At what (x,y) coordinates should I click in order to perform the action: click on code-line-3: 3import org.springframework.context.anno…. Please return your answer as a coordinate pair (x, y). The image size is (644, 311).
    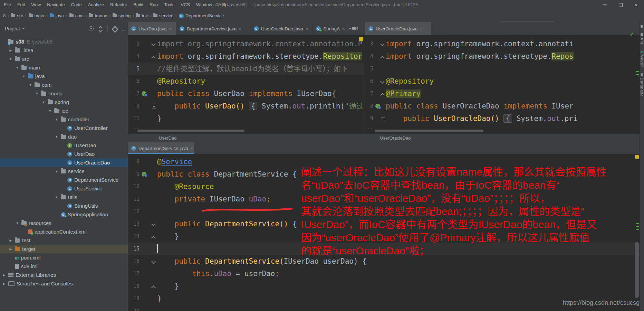
    Looking at the image, I should click on (246, 44).